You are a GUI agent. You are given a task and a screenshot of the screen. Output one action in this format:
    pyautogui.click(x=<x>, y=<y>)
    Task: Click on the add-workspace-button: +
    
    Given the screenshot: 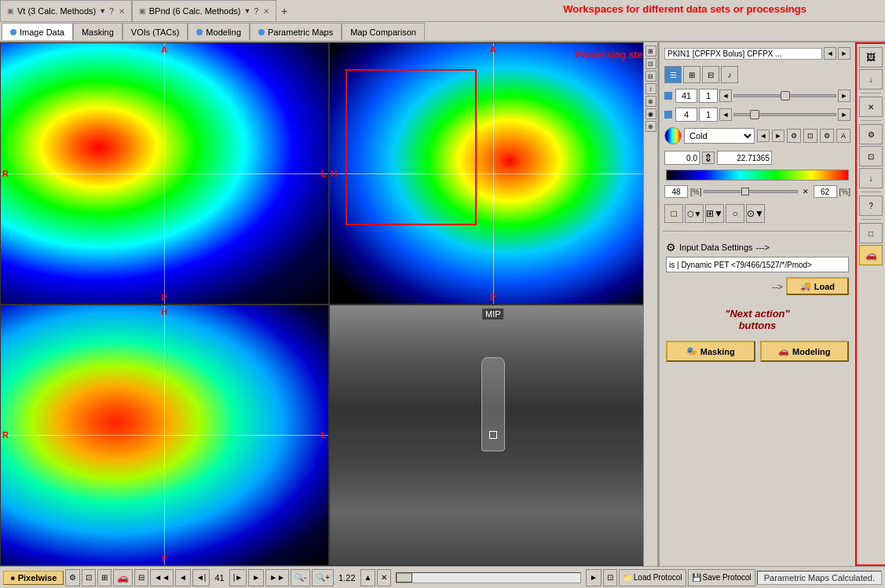 What is the action you would take?
    pyautogui.click(x=284, y=11)
    